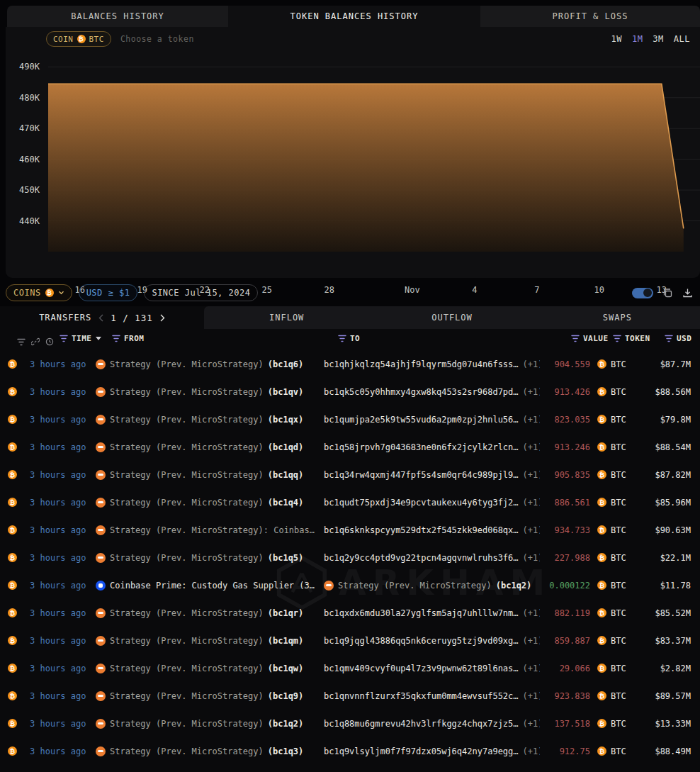 The height and width of the screenshot is (772, 700). Describe the element at coordinates (286, 668) in the screenshot. I see `from-address-suffix: (bc1qw)` at that location.